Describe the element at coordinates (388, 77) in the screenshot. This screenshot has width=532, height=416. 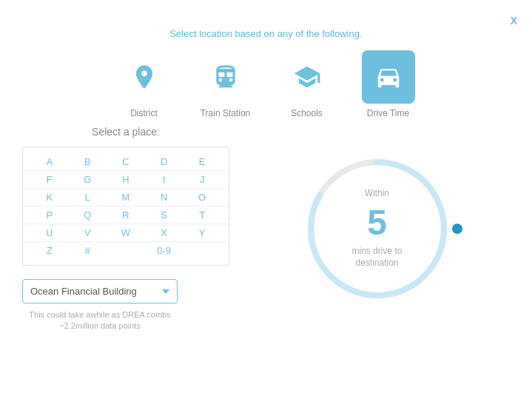
I see `drive-time-icon` at that location.